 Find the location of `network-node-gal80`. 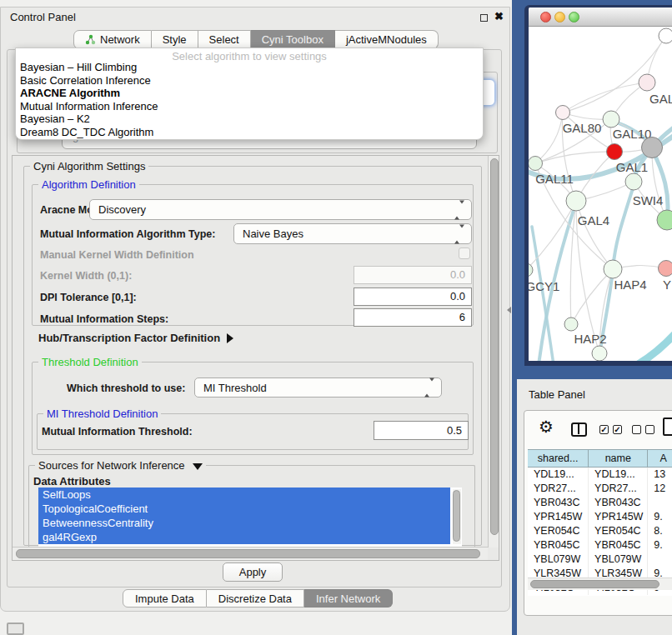

network-node-gal80 is located at coordinates (564, 113).